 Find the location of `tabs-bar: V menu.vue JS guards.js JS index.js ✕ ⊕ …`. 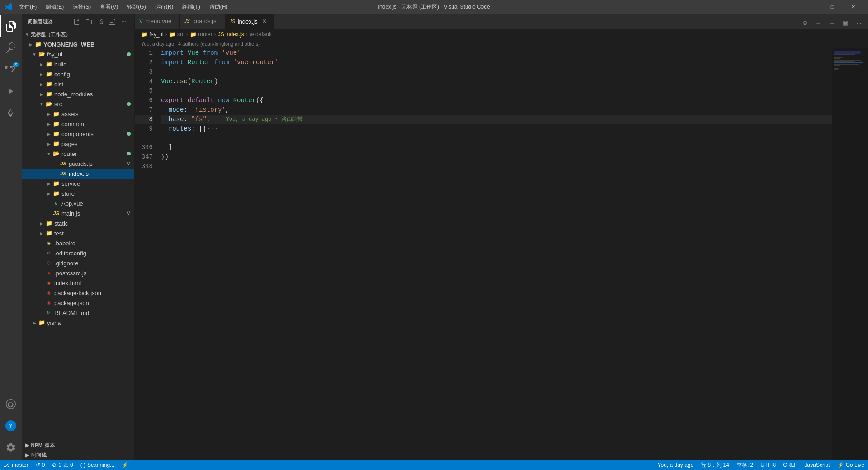

tabs-bar: V menu.vue JS guards.js JS index.js ✕ ⊕ … is located at coordinates (501, 22).